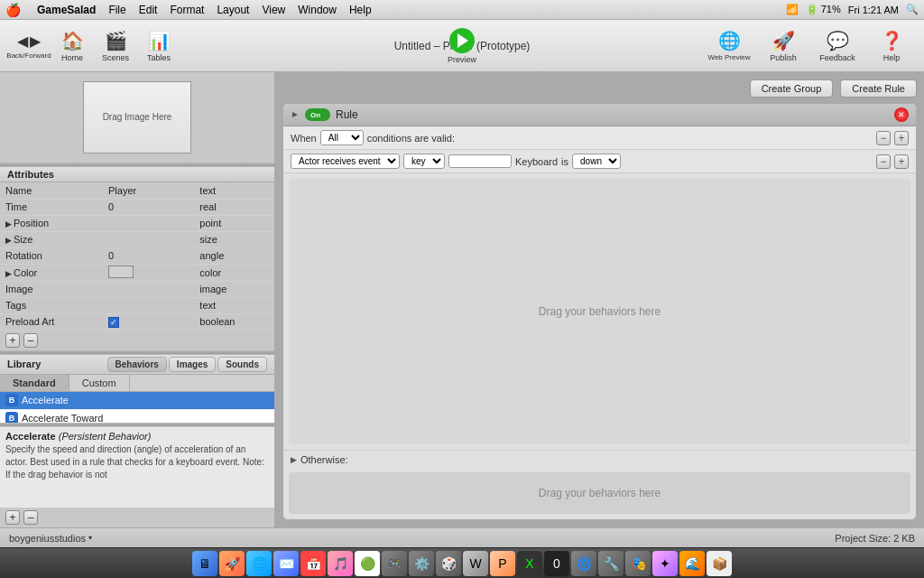 The height and width of the screenshot is (578, 924). I want to click on tables-button: 📊 Tables, so click(159, 46).